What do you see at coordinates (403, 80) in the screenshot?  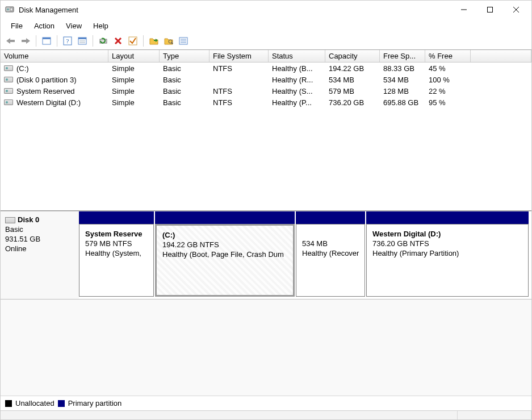 I see `volume-free: 534 MB` at bounding box center [403, 80].